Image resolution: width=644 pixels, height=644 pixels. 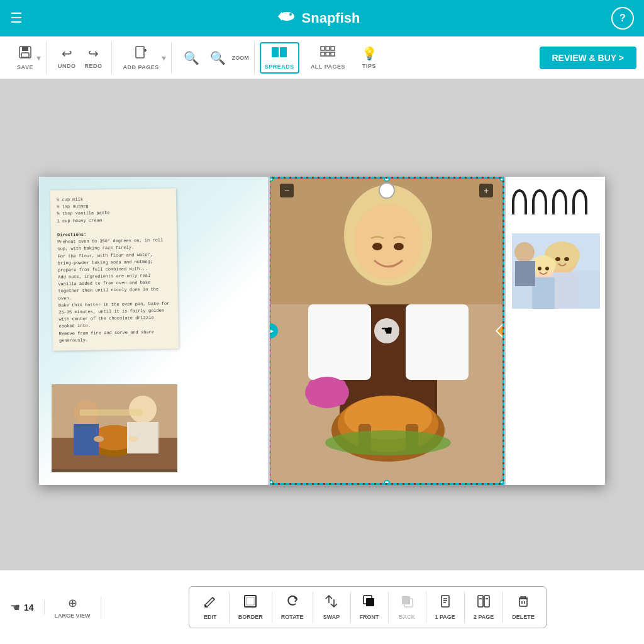 I want to click on undo-icon: ↩, so click(x=67, y=53).